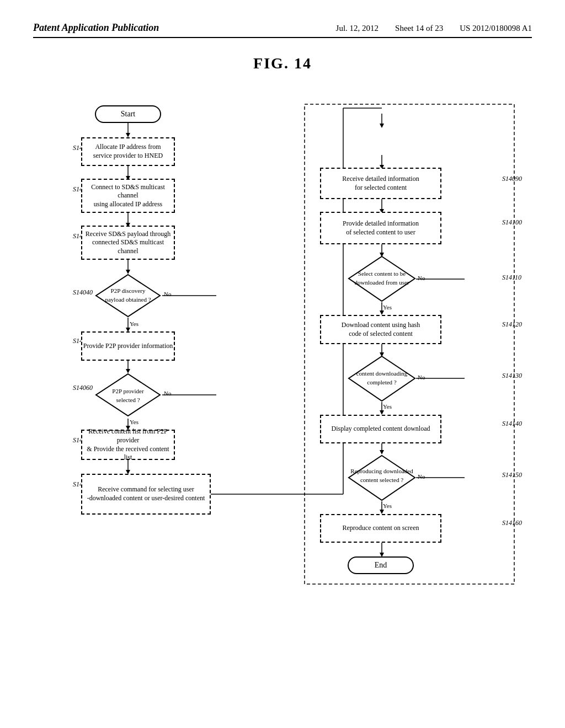  Describe the element at coordinates (422, 278) in the screenshot. I see `s14110-no-label: No` at that location.